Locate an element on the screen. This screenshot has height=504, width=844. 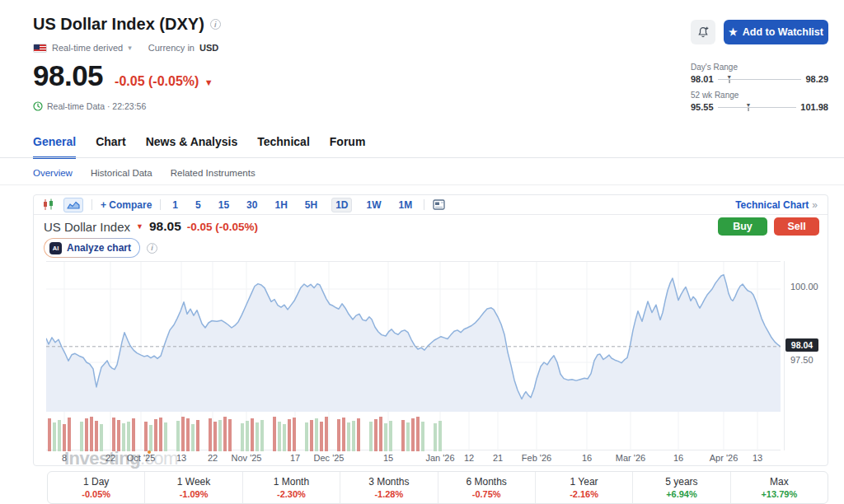
ai-icon: AI is located at coordinates (56, 249).